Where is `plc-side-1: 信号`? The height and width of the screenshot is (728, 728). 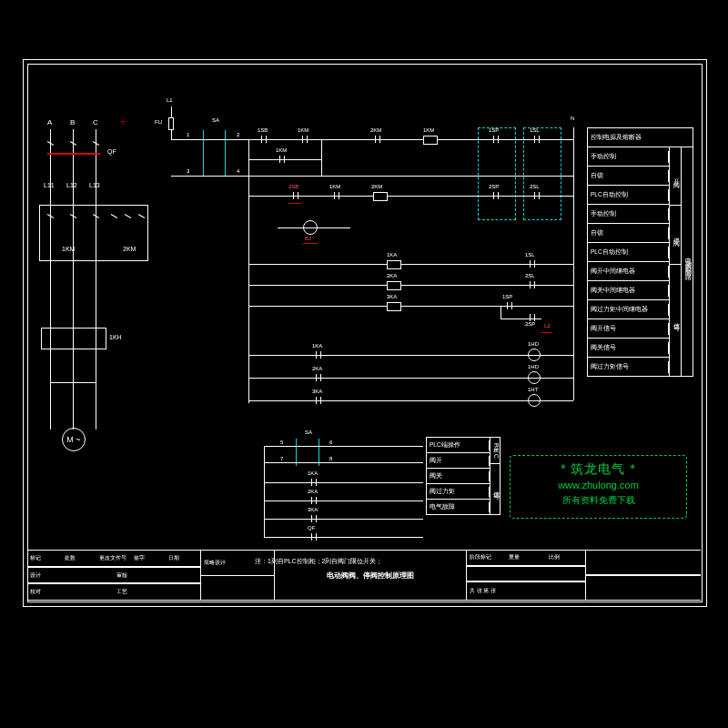
plc-side-1: 信号 is located at coordinates (495, 490).